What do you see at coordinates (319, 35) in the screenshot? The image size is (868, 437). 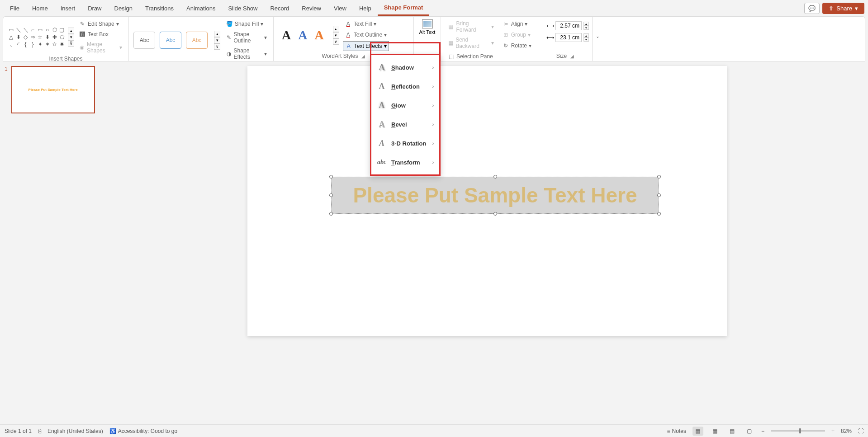 I see `wordart-style-3: A` at bounding box center [319, 35].